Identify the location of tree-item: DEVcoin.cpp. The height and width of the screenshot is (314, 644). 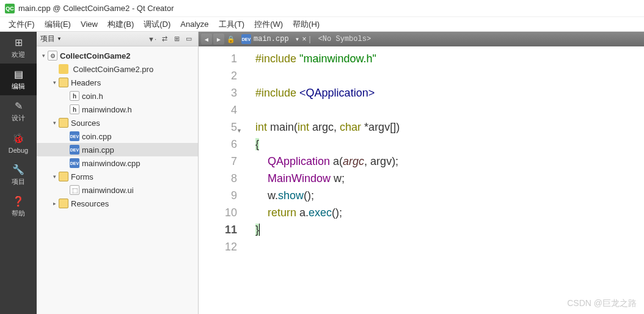
(117, 136).